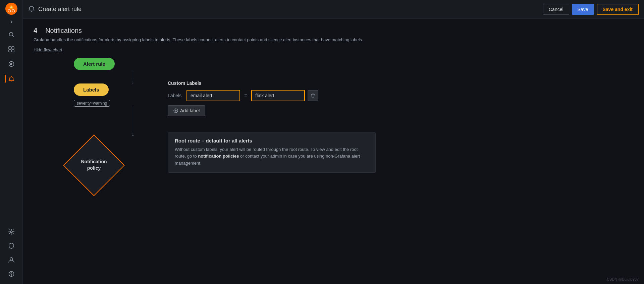 Image resolution: width=644 pixels, height=284 pixels. What do you see at coordinates (190, 111) in the screenshot?
I see `add-label-text: Add label` at bounding box center [190, 111].